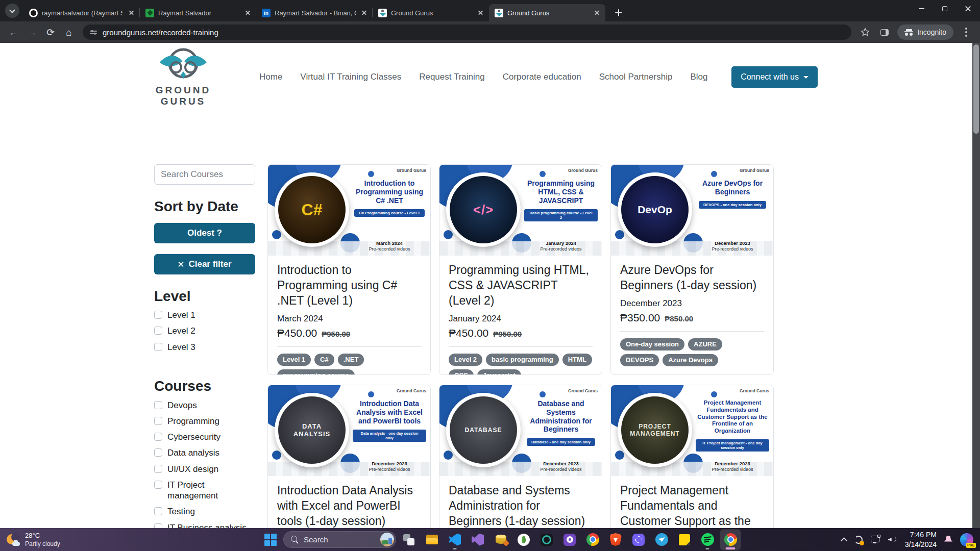 The image size is (980, 551). What do you see at coordinates (844, 541) in the screenshot?
I see `tray-chevron-up-icon` at bounding box center [844, 541].